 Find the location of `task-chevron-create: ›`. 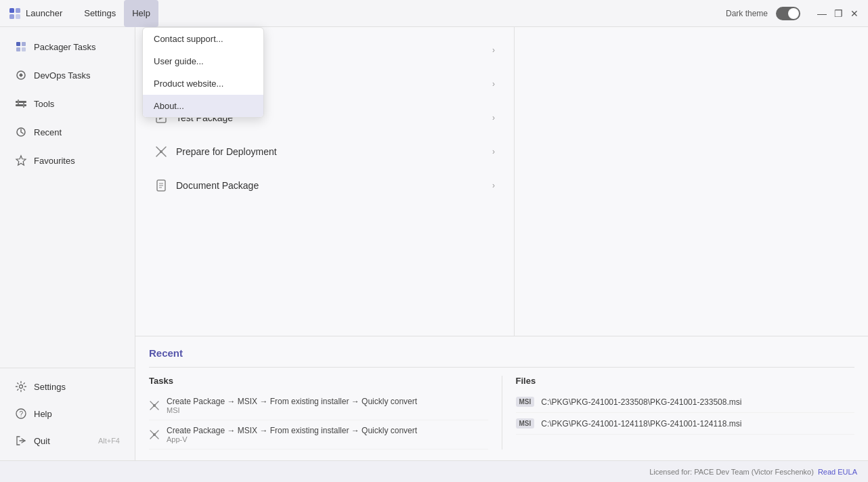

task-chevron-create: › is located at coordinates (494, 50).